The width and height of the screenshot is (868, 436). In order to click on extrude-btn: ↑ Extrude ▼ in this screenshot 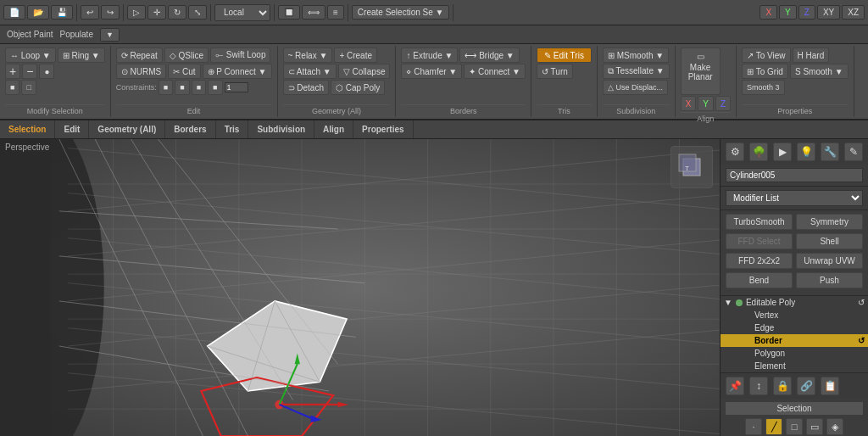, I will do `click(429, 55)`.